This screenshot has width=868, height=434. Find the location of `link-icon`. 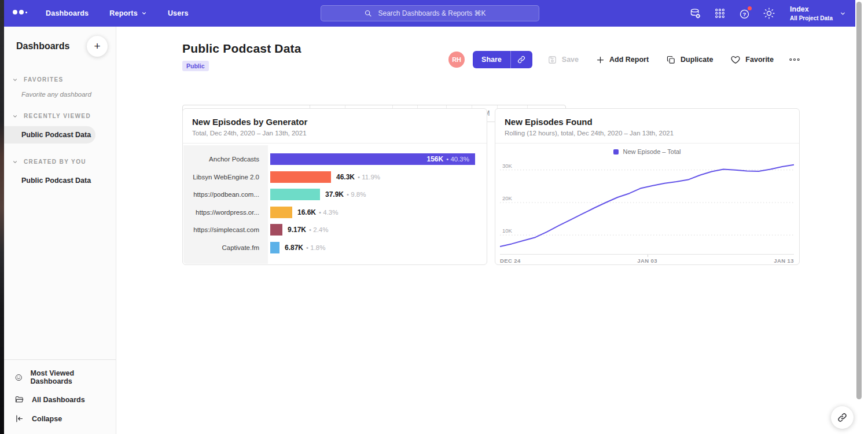

link-icon is located at coordinates (843, 418).